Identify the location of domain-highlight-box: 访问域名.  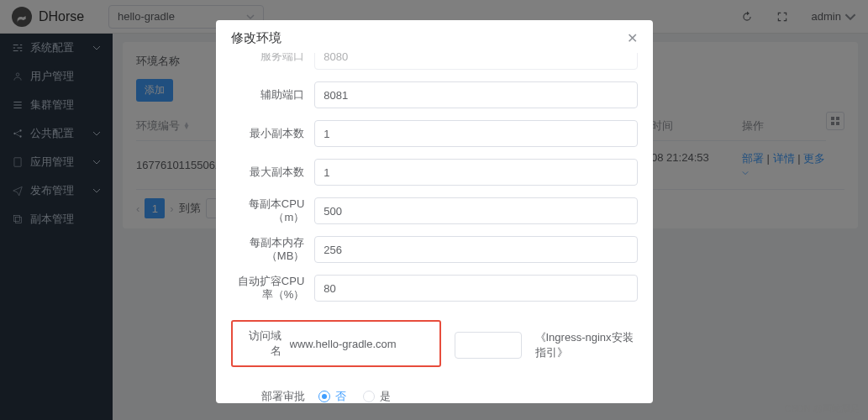
(336, 344).